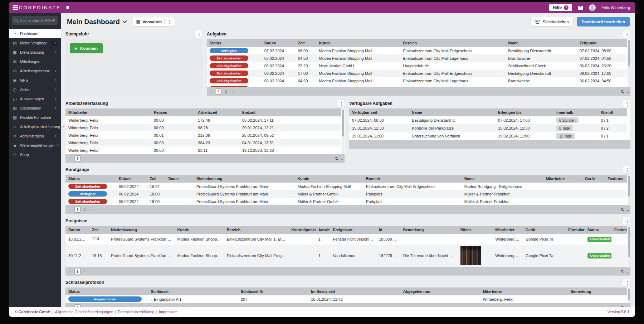 This screenshot has width=644, height=324. Describe the element at coordinates (35, 117) in the screenshot. I see `sidebar-item-flexible-formulare: ▤ Flexible Formulare` at that location.